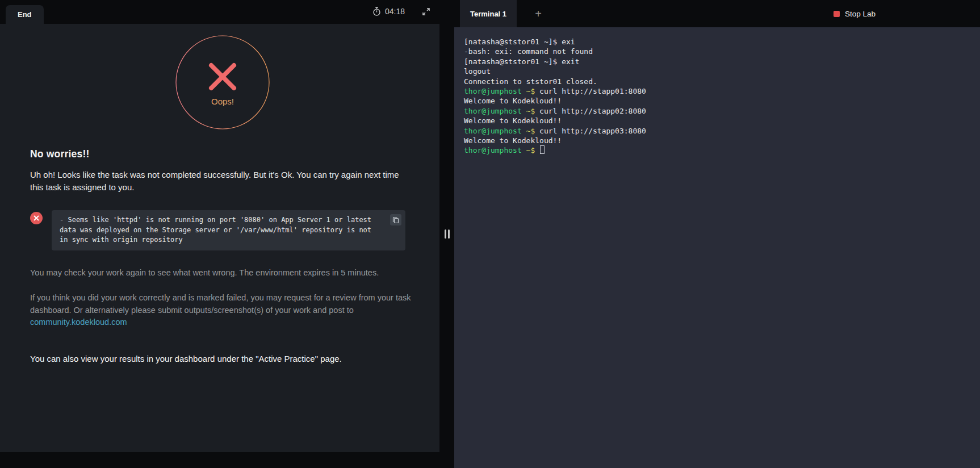  I want to click on terminal-line: Connection to ststor01 closed., so click(717, 82).